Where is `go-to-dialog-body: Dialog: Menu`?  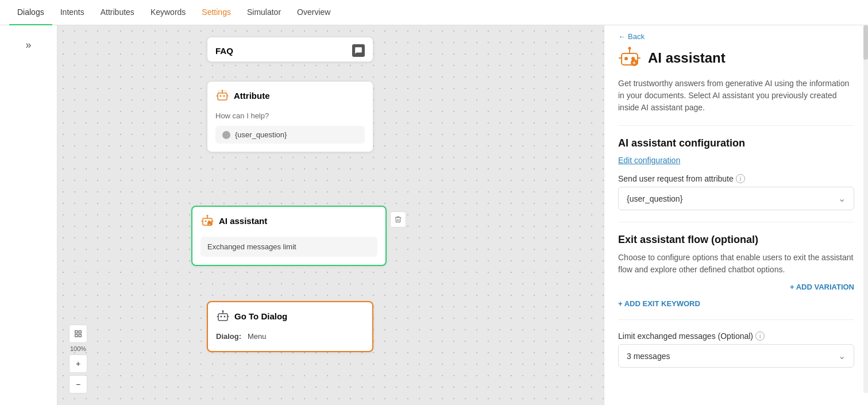
go-to-dialog-body: Dialog: Menu is located at coordinates (290, 339).